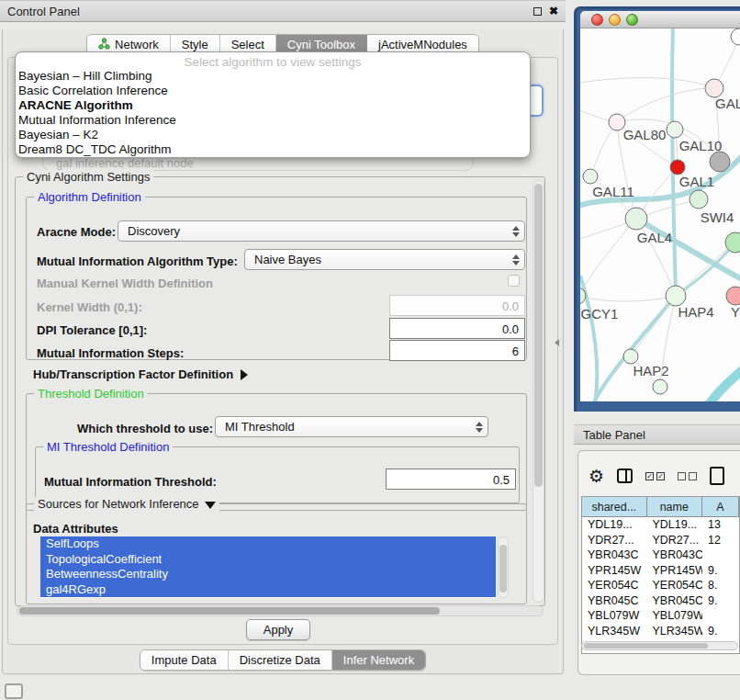 Image resolution: width=740 pixels, height=700 pixels. What do you see at coordinates (514, 281) in the screenshot?
I see `manual-kernel-checkbox` at bounding box center [514, 281].